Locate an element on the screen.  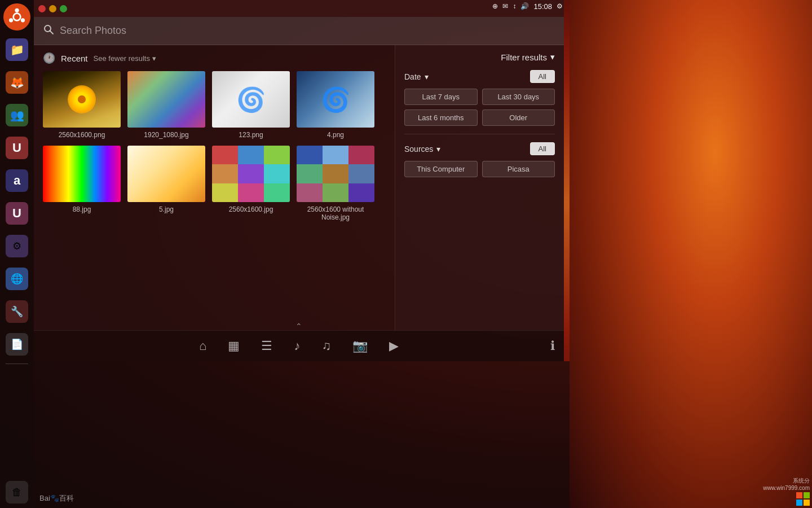
date-filter-row-2: Last 6 months Older is located at coordinates (479, 117).